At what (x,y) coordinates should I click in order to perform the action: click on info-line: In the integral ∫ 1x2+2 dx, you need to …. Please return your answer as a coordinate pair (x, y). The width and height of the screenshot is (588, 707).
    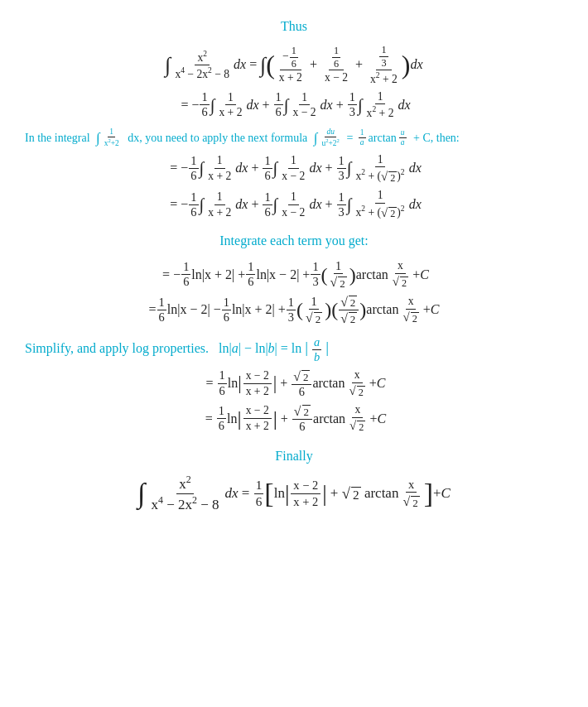
    Looking at the image, I should click on (294, 138).